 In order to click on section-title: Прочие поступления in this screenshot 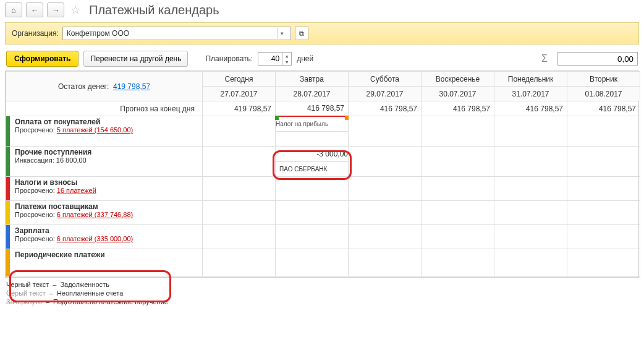, I will do `click(106, 152)`.